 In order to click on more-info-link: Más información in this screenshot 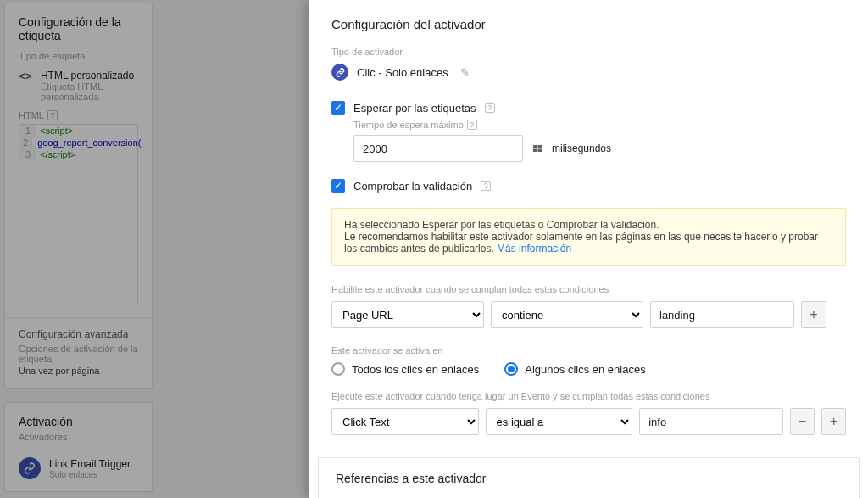, I will do `click(534, 249)`.